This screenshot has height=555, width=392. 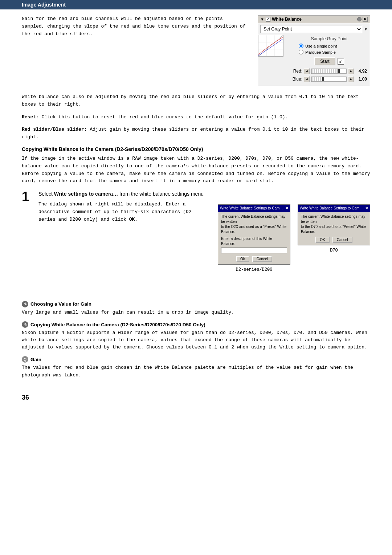 What do you see at coordinates (321, 46) in the screenshot?
I see `radio-single-label: Use a single point` at bounding box center [321, 46].